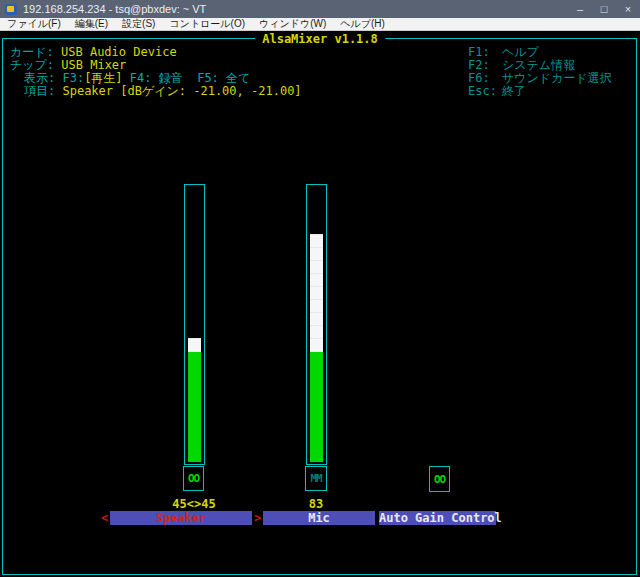 Image resolution: width=640 pixels, height=577 pixels. Describe the element at coordinates (36, 52) in the screenshot. I see `card-label: カード:` at that location.